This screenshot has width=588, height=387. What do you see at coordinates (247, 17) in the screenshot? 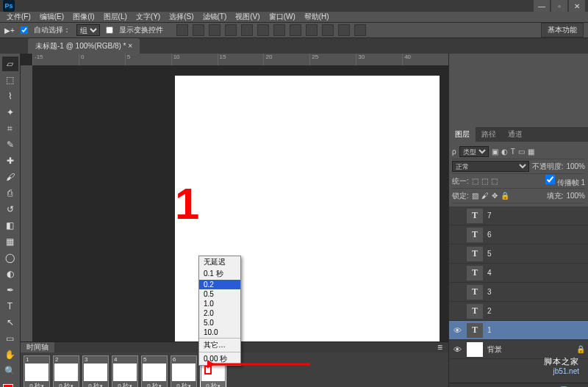
I see `menu-view: 视图(V)` at bounding box center [247, 17].